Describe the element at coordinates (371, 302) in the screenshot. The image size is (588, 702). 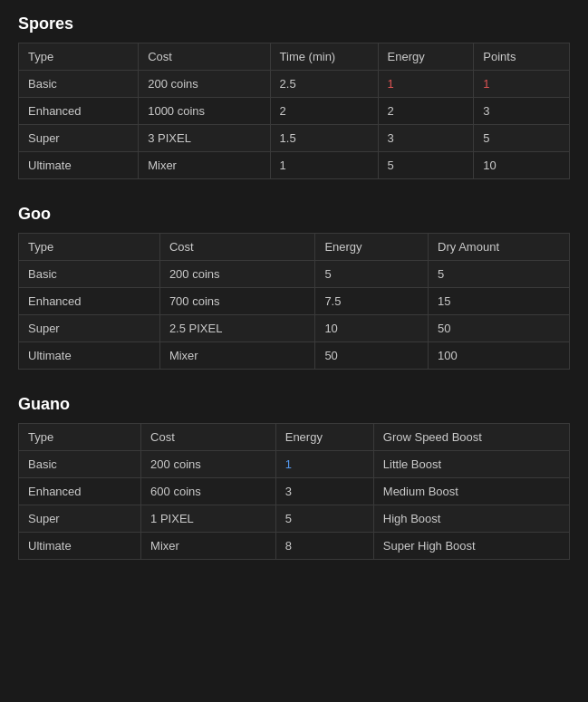
I see `goo-energy: 7.5` at that location.